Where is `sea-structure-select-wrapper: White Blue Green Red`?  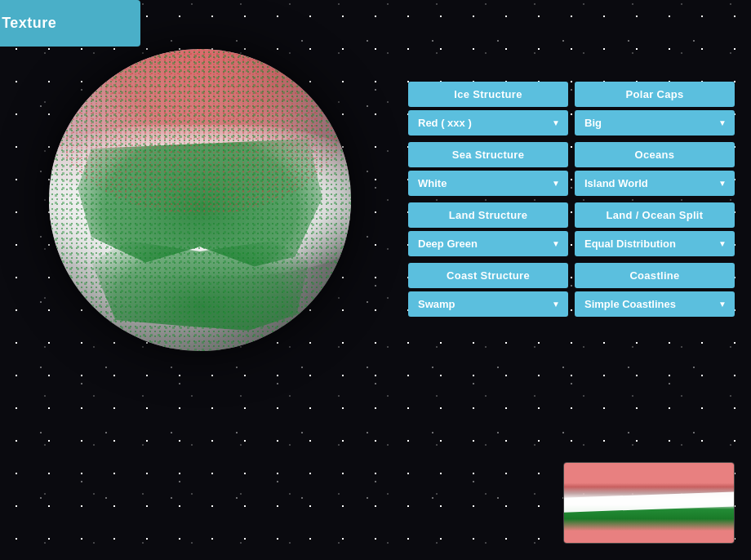
sea-structure-select-wrapper: White Blue Green Red is located at coordinates (488, 183).